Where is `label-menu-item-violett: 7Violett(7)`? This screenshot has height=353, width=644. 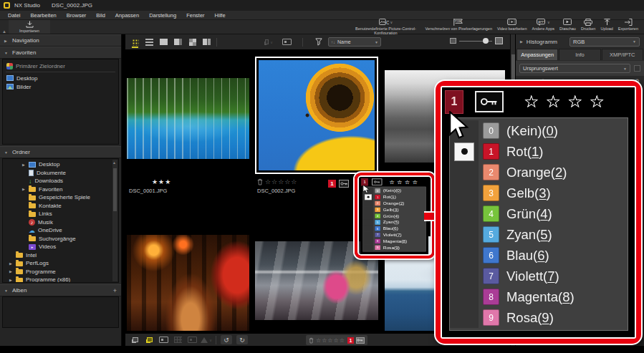 label-menu-item-violett: 7Violett(7) is located at coordinates (539, 276).